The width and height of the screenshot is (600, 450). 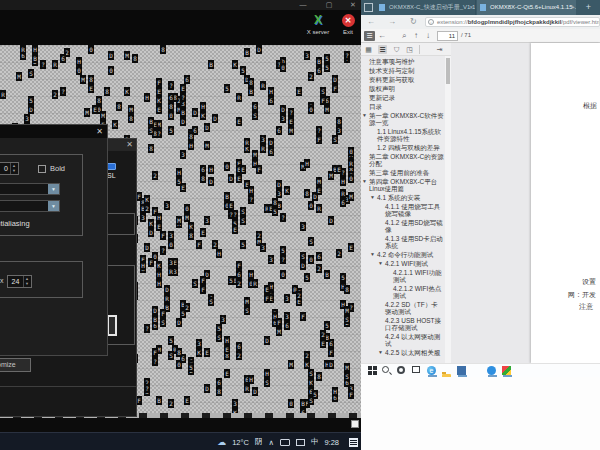 What do you see at coordinates (16, 365) in the screenshot?
I see `customize-button: omize` at bounding box center [16, 365].